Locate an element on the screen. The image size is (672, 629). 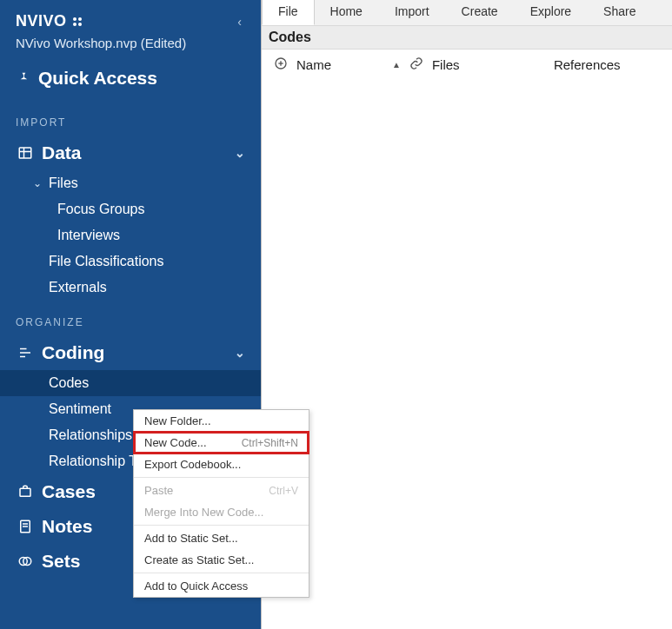
ctx-new-code: New Code... Ctrl+Shift+N is located at coordinates (221, 443).